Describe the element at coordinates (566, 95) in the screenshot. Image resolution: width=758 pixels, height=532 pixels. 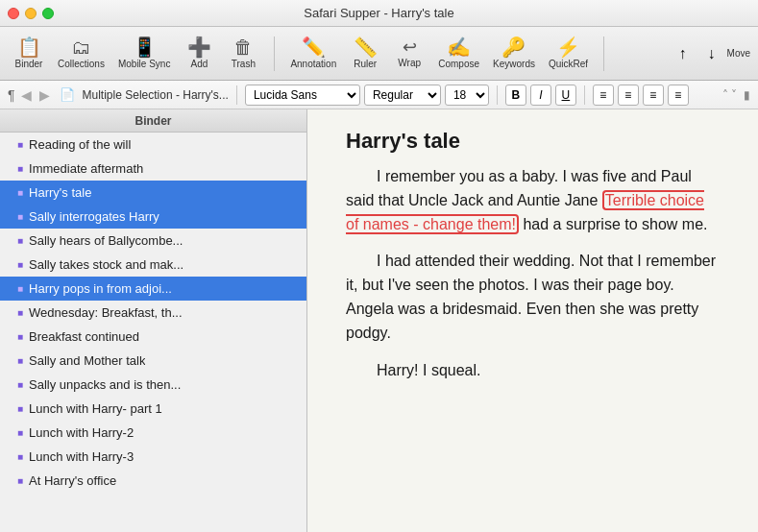
I see `underline-button: U` at that location.